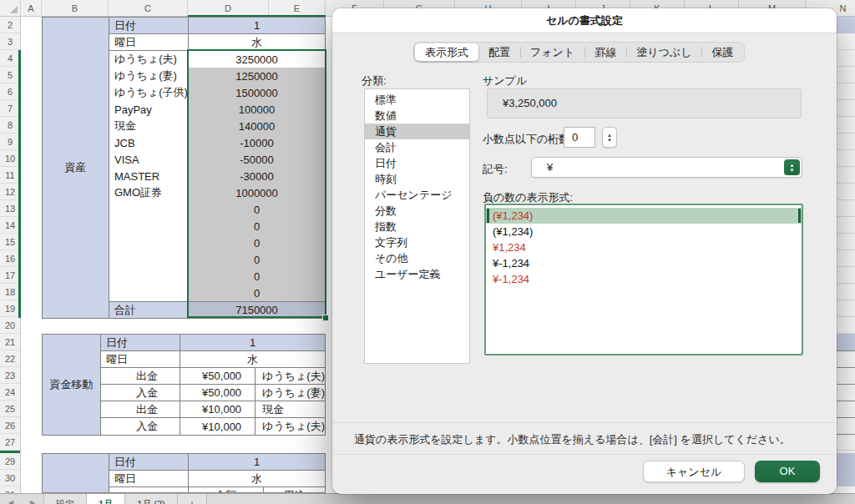 Image resolution: width=855 pixels, height=504 pixels. What do you see at coordinates (447, 52) in the screenshot?
I see `dialog-tab: 表示形式` at bounding box center [447, 52].